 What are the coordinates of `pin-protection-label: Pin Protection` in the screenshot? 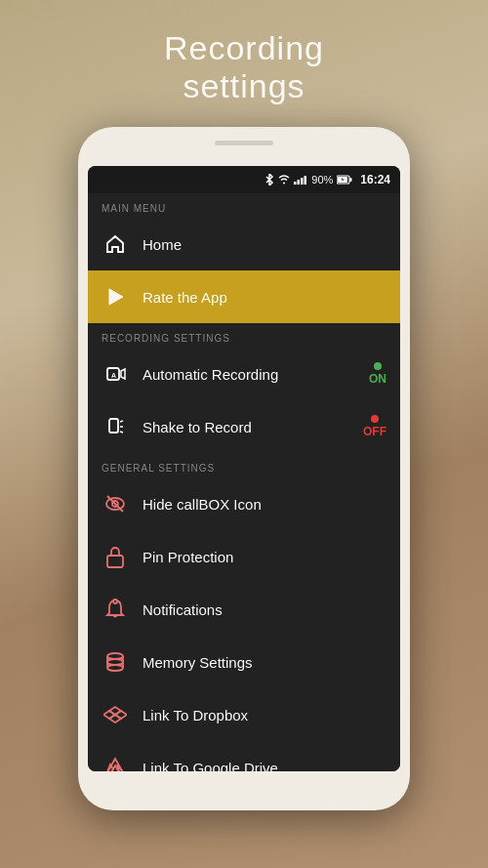 It's located at (264, 557).